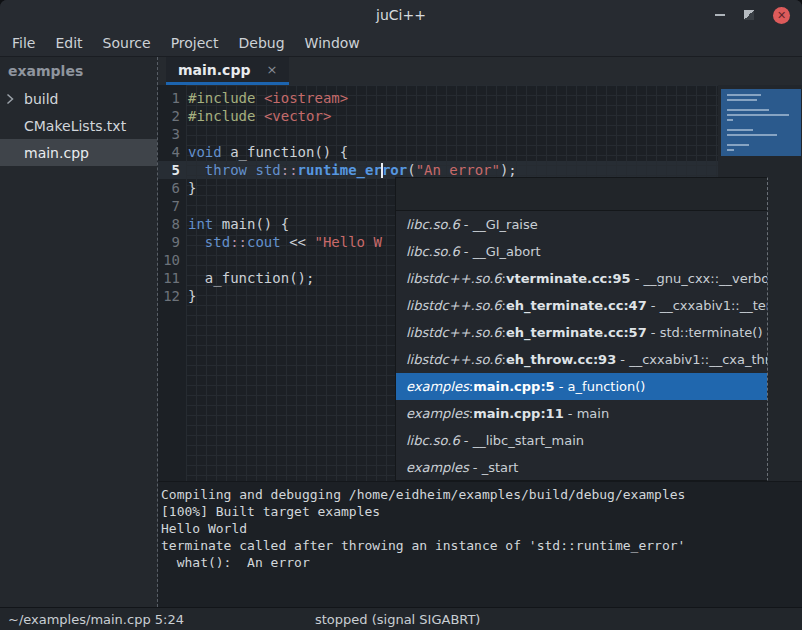 This screenshot has height=630, width=802. Describe the element at coordinates (348, 242) in the screenshot. I see `code-token: "Hello W` at that location.